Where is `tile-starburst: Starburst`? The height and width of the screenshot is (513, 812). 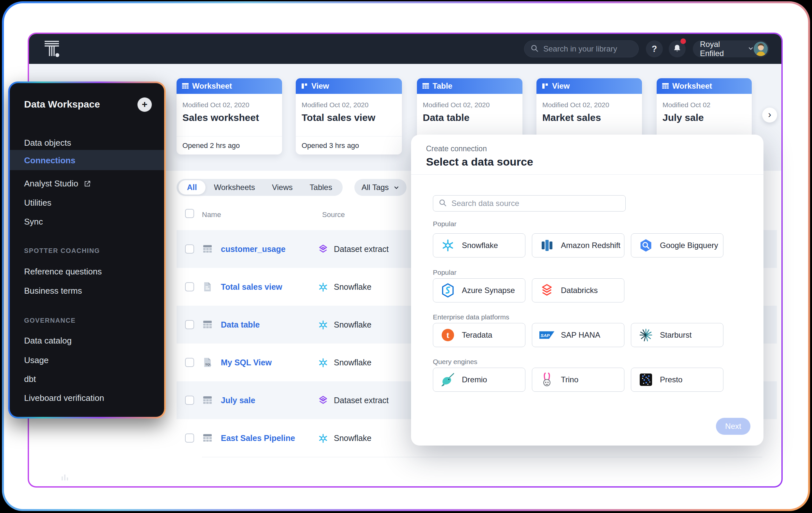 tile-starburst: Starburst is located at coordinates (677, 335).